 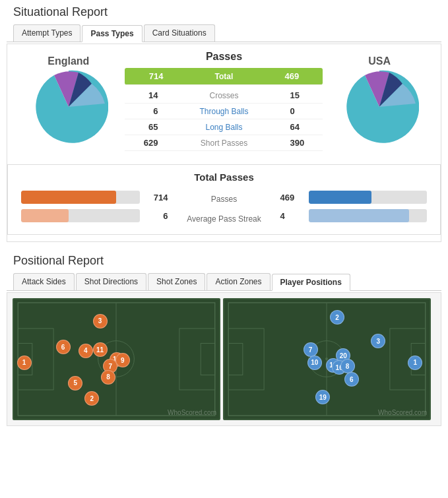 I want to click on passes-title: Passes, so click(x=224, y=57).